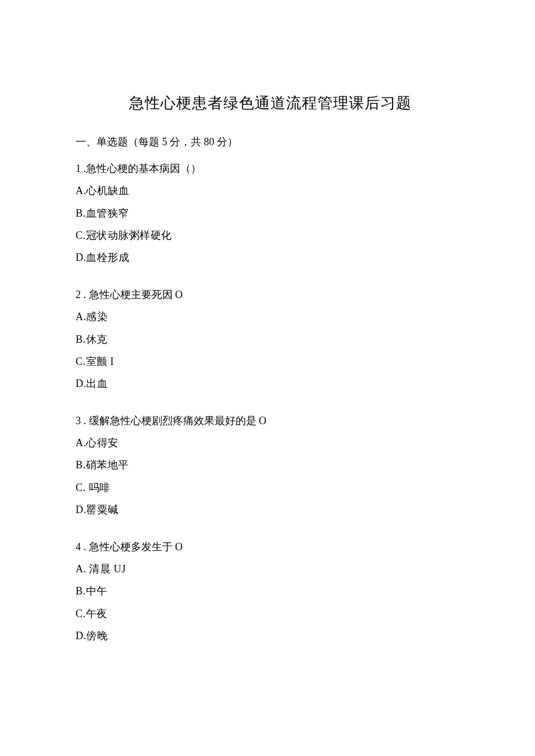 This screenshot has width=535, height=756. What do you see at coordinates (270, 591) in the screenshot?
I see `question-option: B.中午` at bounding box center [270, 591].